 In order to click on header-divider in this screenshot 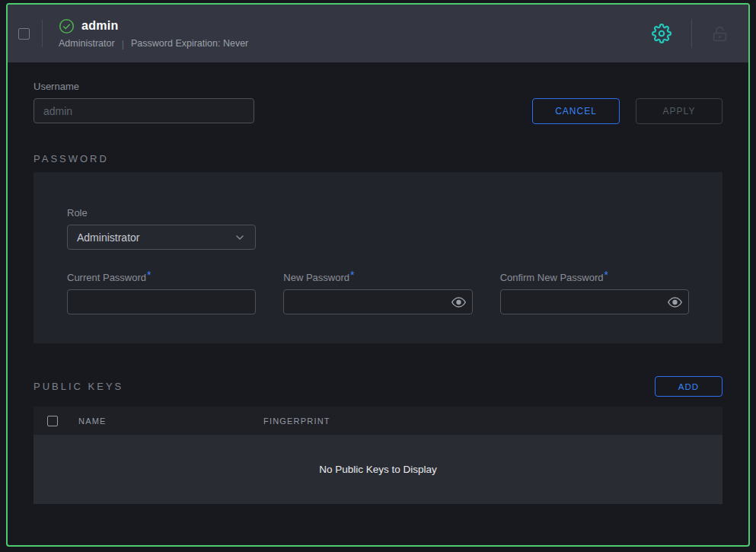, I will do `click(43, 34)`.